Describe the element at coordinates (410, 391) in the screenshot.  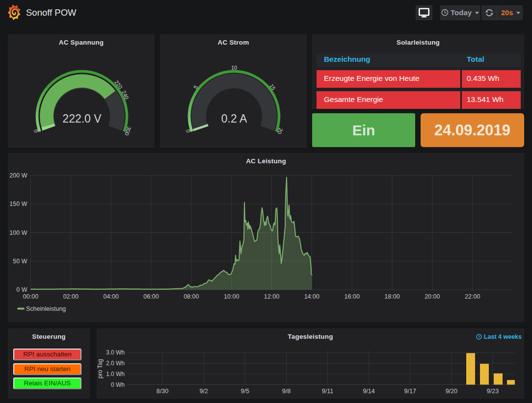
I see `svg-text: 9/17` at that location.